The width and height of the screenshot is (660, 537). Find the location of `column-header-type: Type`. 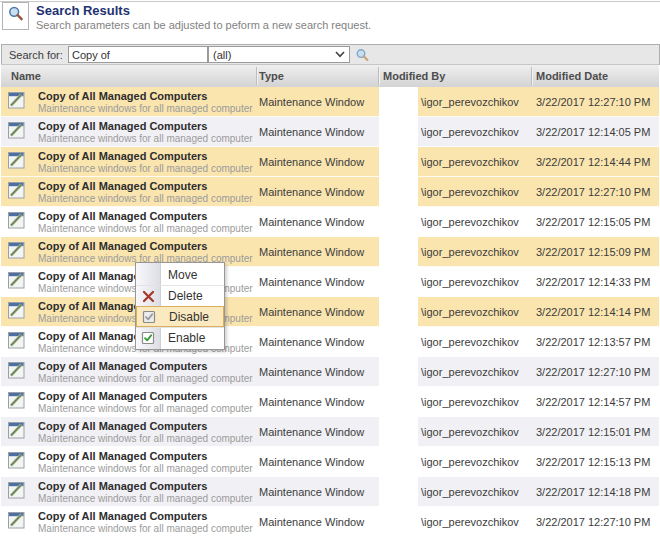

column-header-type: Type is located at coordinates (272, 76).